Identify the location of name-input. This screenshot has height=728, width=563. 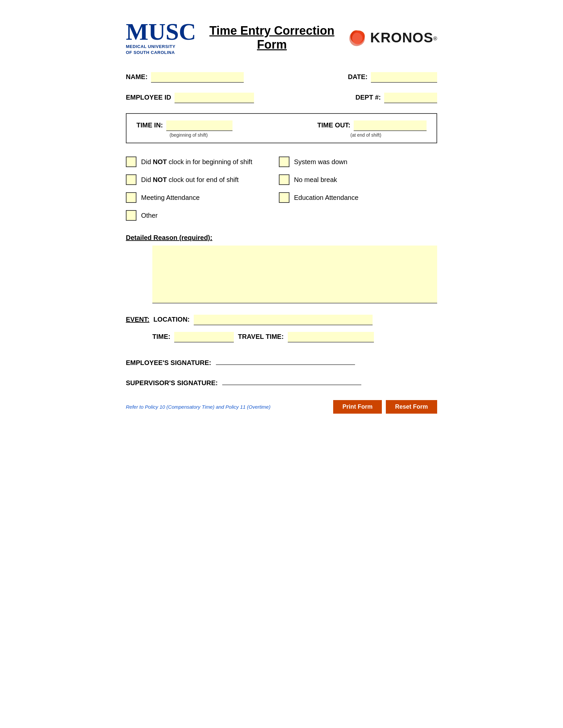
(197, 77).